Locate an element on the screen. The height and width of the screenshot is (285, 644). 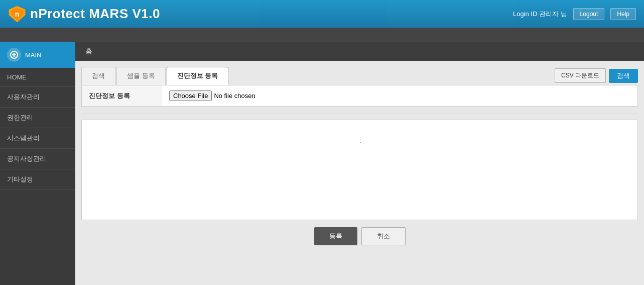
help-button: Help is located at coordinates (623, 14).